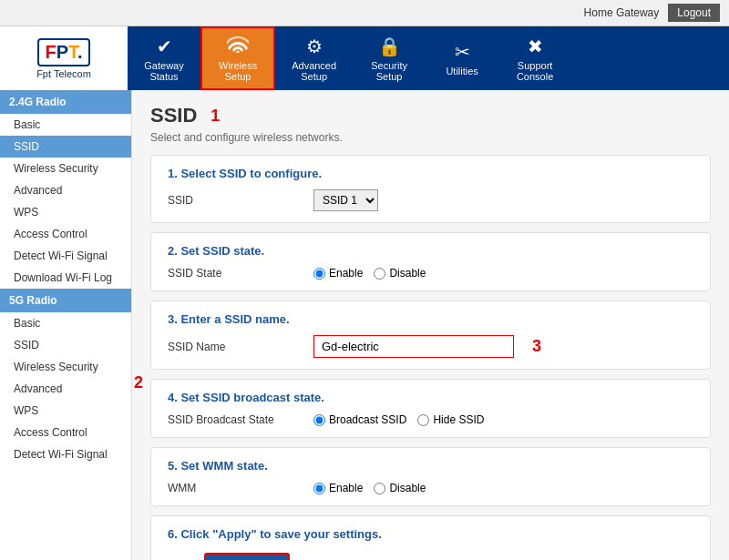  I want to click on ssid-field-label: SSID, so click(241, 200).